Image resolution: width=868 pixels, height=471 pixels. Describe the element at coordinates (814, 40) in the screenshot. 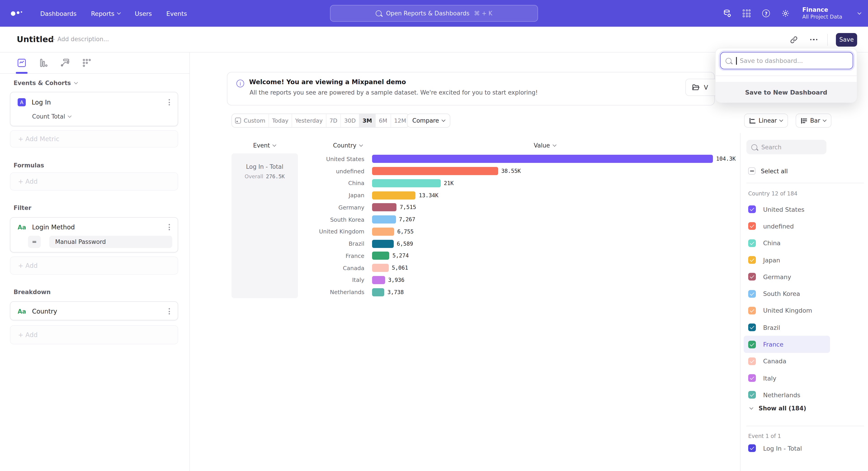

I see `more-options-button` at that location.